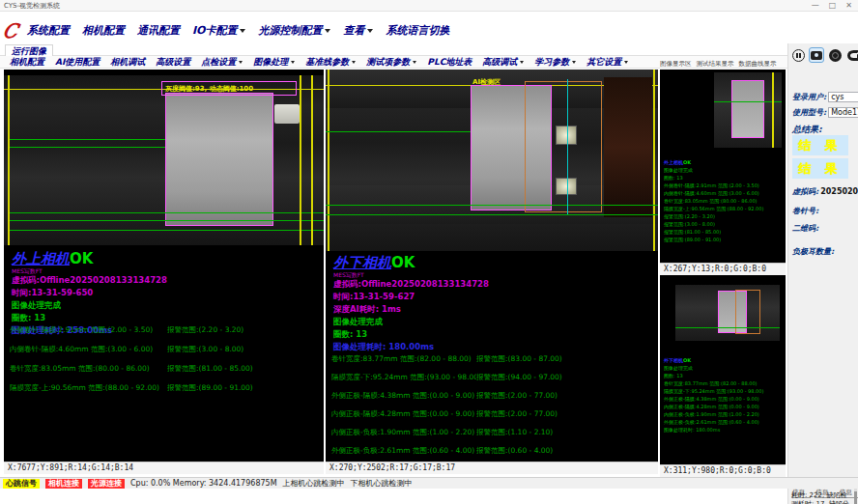  Describe the element at coordinates (555, 62) in the screenshot. I see `tool-learning-params: 学习参数` at that location.